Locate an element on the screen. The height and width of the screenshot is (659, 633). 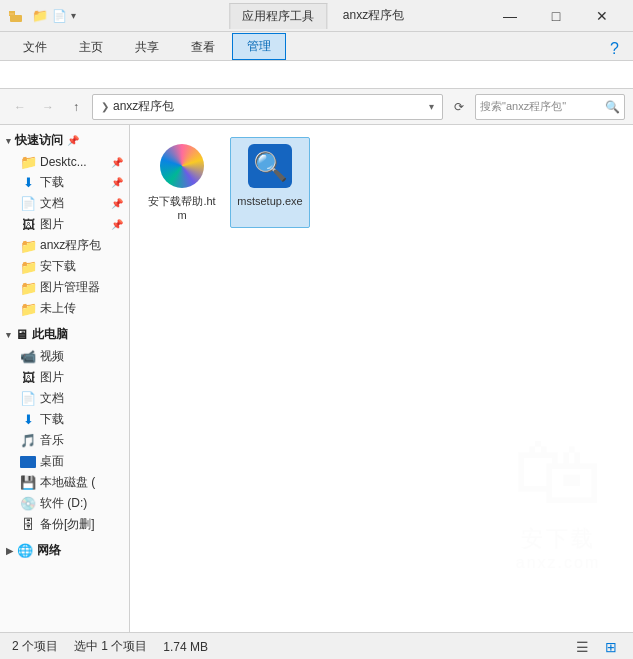
sidebar-item-label: 未上传 is located at coordinates (58, 308).